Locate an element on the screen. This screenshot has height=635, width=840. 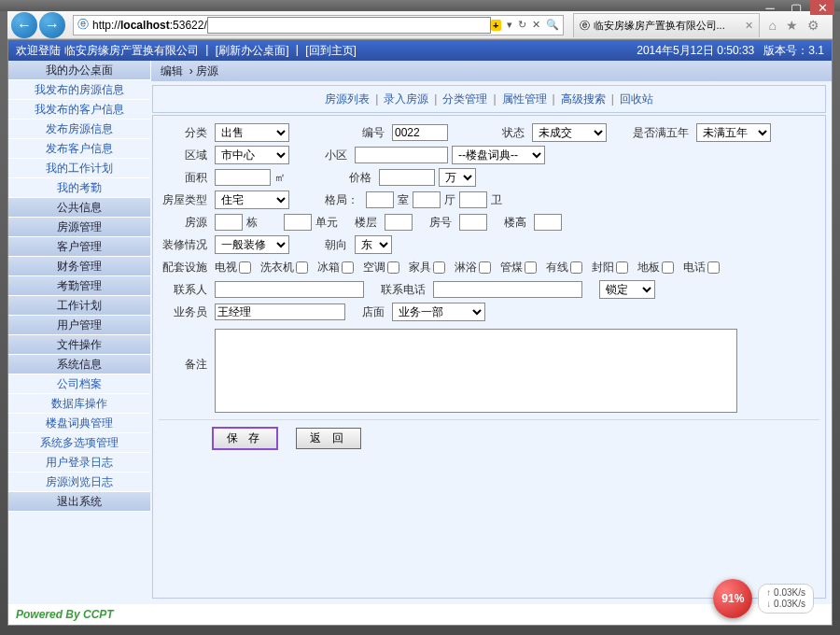
facility-option: 电话 is located at coordinates (702, 267).